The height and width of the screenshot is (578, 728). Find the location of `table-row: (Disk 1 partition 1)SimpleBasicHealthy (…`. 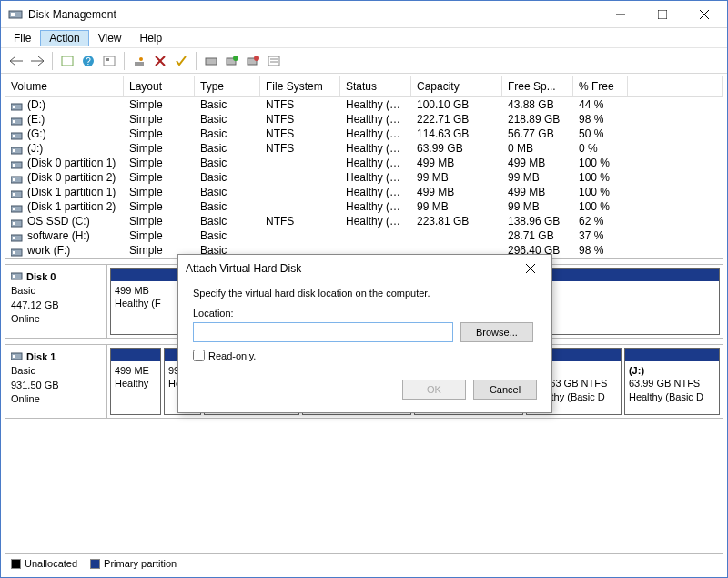

table-row: (Disk 1 partition 1)SimpleBasicHealthy (… is located at coordinates (364, 192).